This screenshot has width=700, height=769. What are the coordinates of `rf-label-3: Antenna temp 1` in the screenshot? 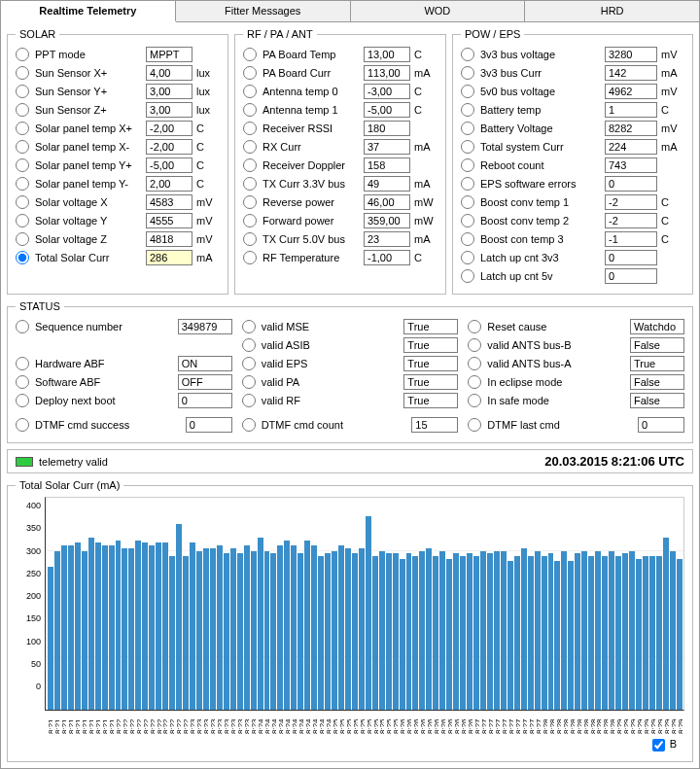 It's located at (313, 110).